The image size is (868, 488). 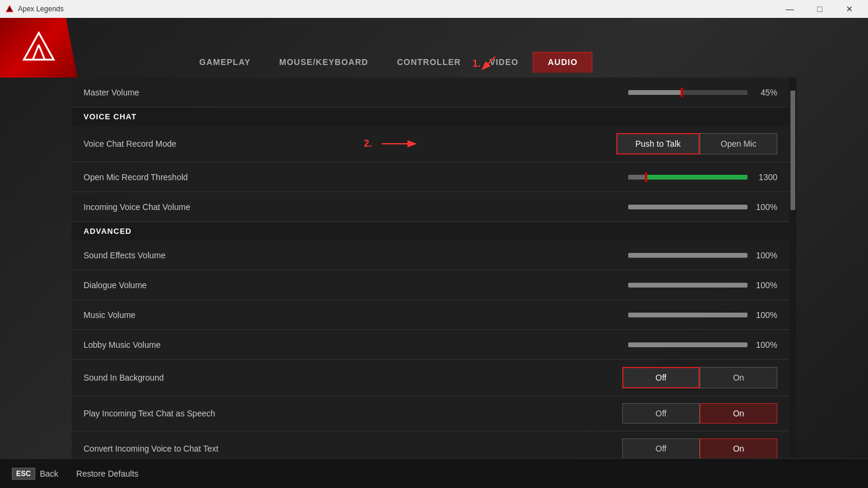 What do you see at coordinates (353, 413) in the screenshot?
I see `play-incoming-text-chat-label: Play Incoming Text Chat as Speech` at bounding box center [353, 413].